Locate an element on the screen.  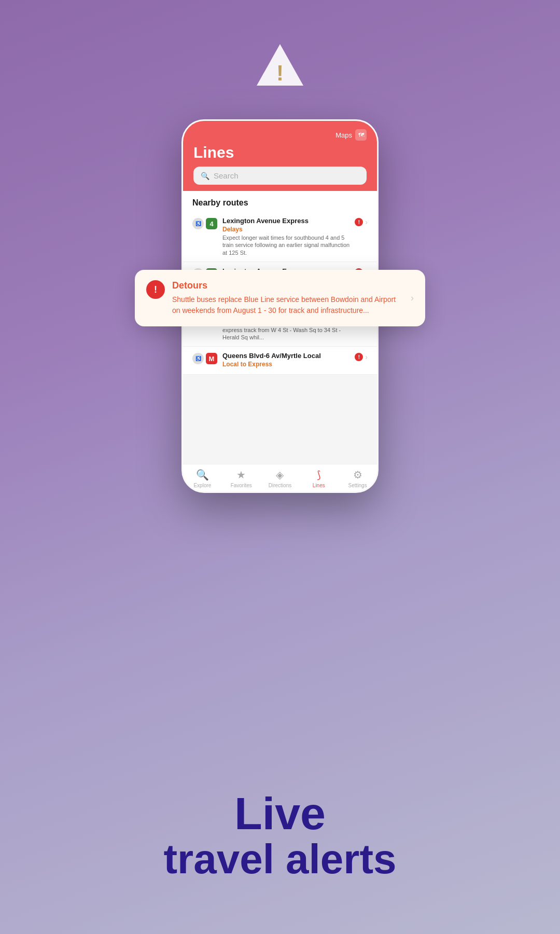
directions-icon: ◈ is located at coordinates (280, 475).